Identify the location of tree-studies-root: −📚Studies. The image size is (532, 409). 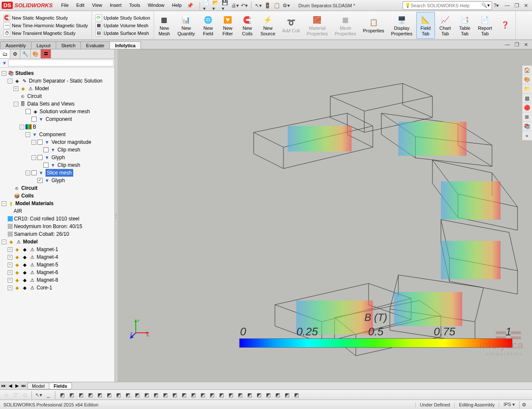
(57, 73).